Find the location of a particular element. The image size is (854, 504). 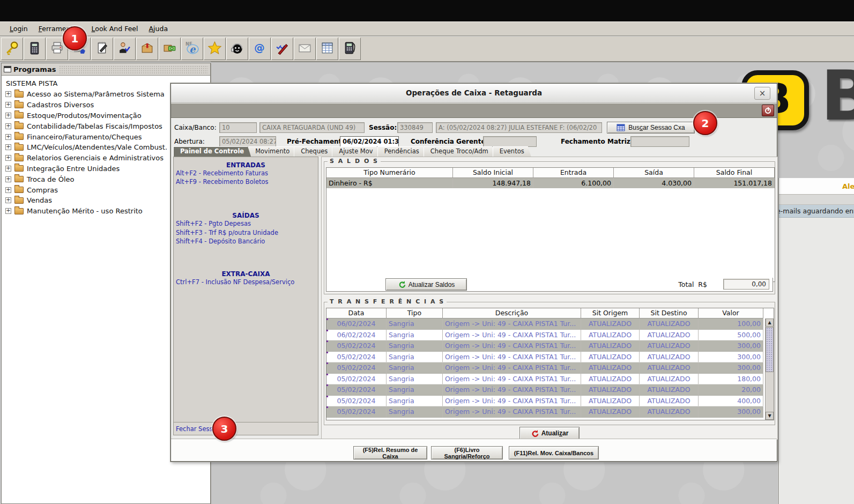

footer-button-f5-rel-resumo-de-caixa: (F5)Rel. Resumo de Caixa is located at coordinates (390, 453).